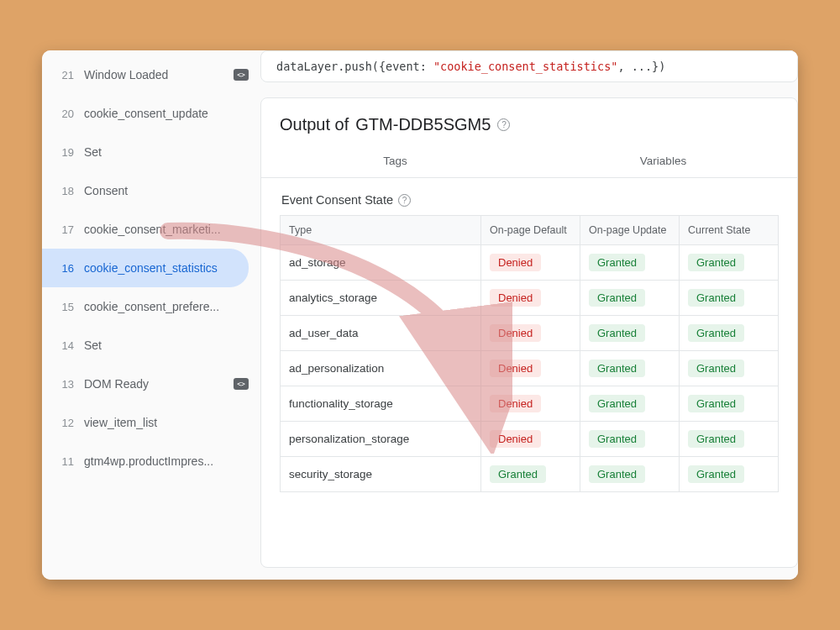  Describe the element at coordinates (381, 439) in the screenshot. I see `cell-type: personalization_storage` at that location.